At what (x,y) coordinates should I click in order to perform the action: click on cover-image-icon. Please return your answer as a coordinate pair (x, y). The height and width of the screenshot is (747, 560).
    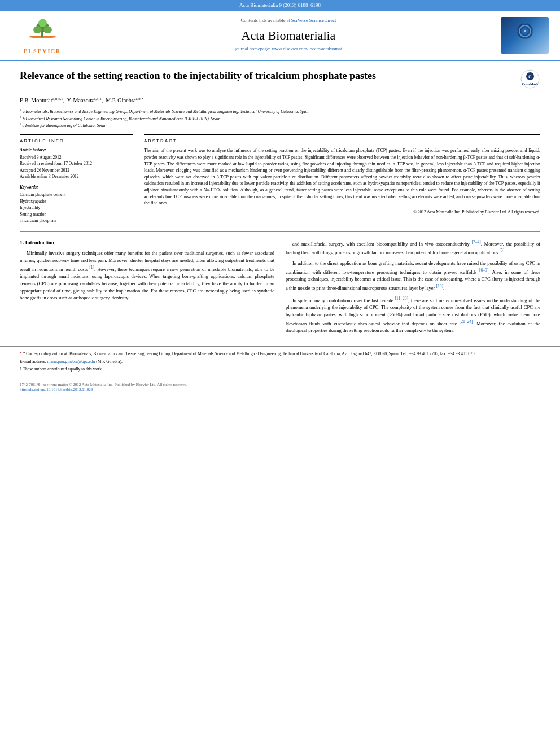
    Looking at the image, I should click on (525, 35).